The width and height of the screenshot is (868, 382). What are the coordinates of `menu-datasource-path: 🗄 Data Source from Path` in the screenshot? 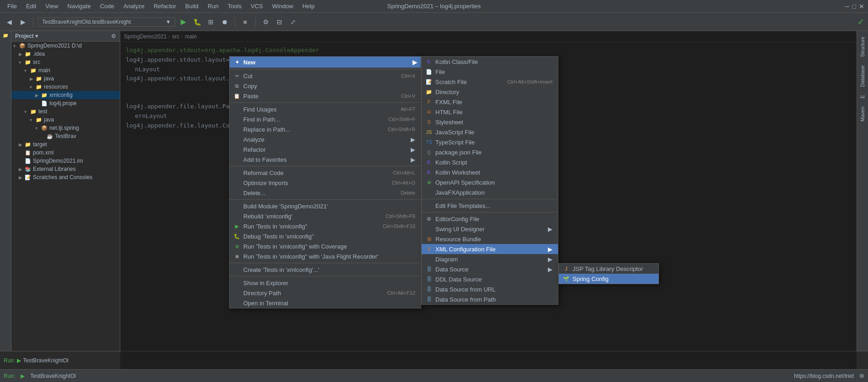 It's located at (490, 299).